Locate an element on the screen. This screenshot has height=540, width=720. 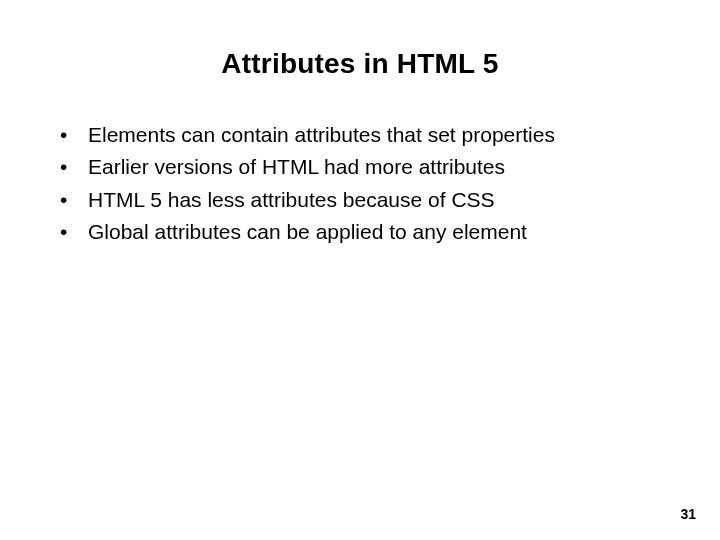
page-number: 31 is located at coordinates (688, 514).